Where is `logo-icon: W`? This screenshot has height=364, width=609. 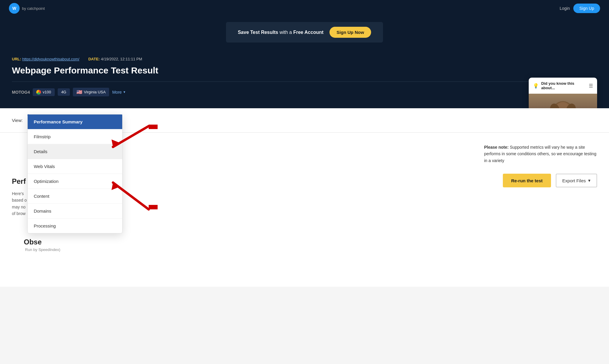 logo-icon: W is located at coordinates (14, 8).